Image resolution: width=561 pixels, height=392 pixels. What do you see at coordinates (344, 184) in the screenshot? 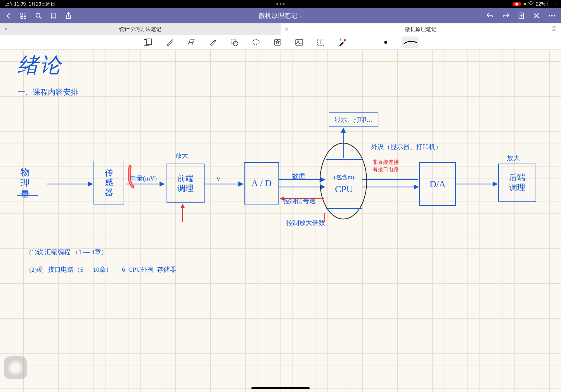
I see `node-cpu: (包含m) CPU` at bounding box center [344, 184].